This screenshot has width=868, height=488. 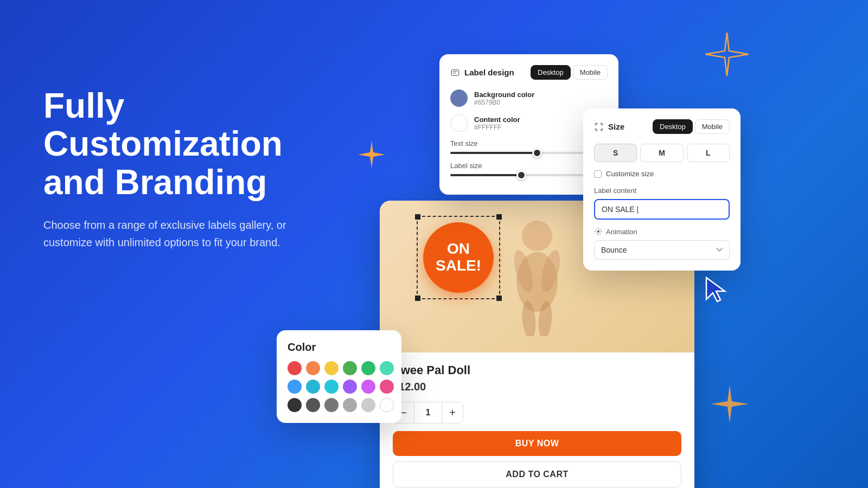 I want to click on star-decoration-mid, so click(x=372, y=155).